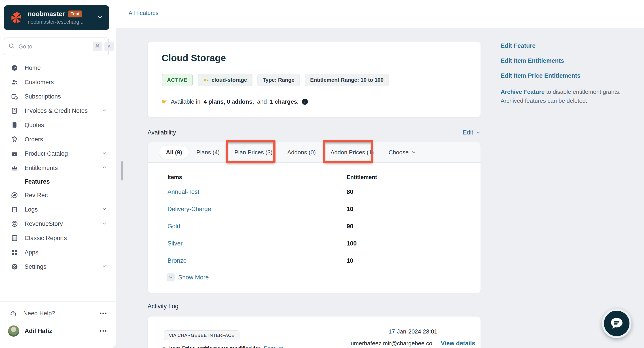 The image size is (644, 348). What do you see at coordinates (206, 80) in the screenshot?
I see `key-icon` at bounding box center [206, 80].